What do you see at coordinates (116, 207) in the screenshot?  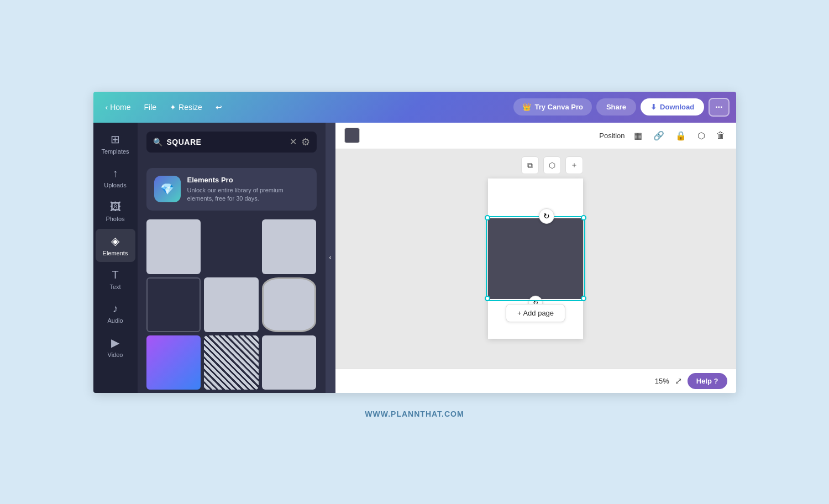 I see `photos-icon: 🖼` at bounding box center [116, 207].